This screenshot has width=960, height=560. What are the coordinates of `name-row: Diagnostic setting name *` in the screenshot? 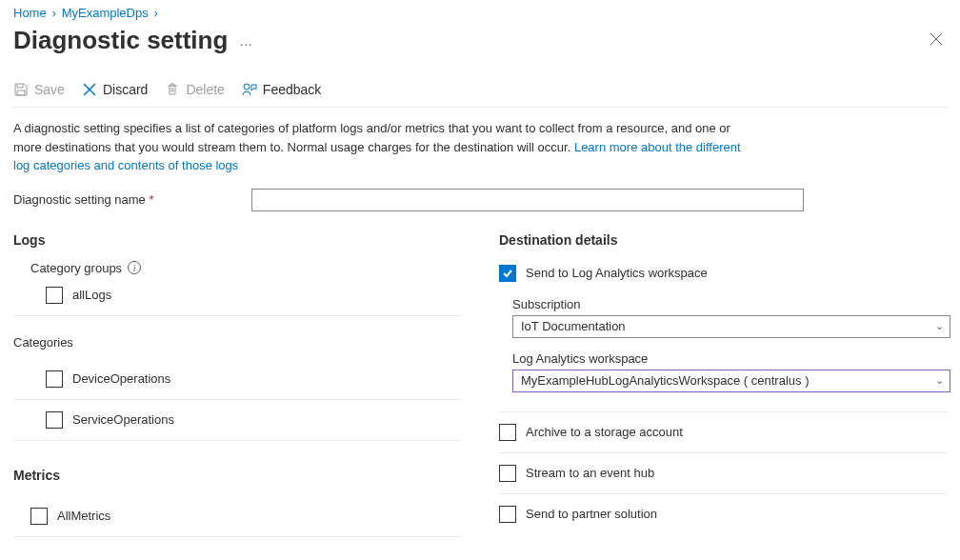 It's located at (480, 200).